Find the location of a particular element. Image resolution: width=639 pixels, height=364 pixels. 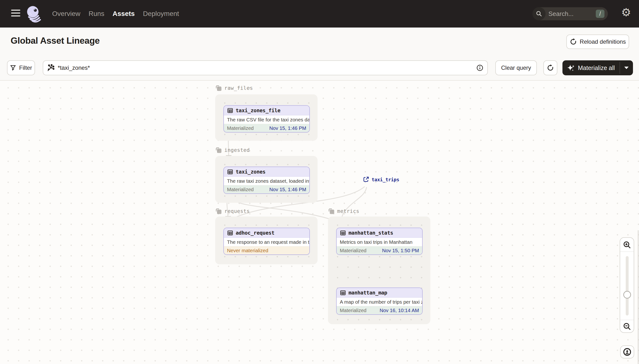

chevron-down-icon is located at coordinates (626, 68).